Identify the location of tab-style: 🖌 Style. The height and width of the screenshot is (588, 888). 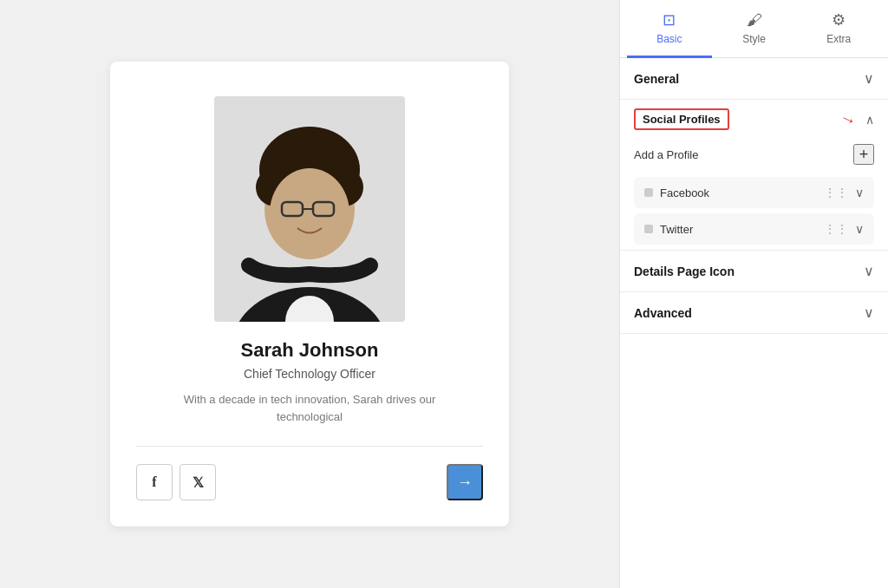
(754, 29).